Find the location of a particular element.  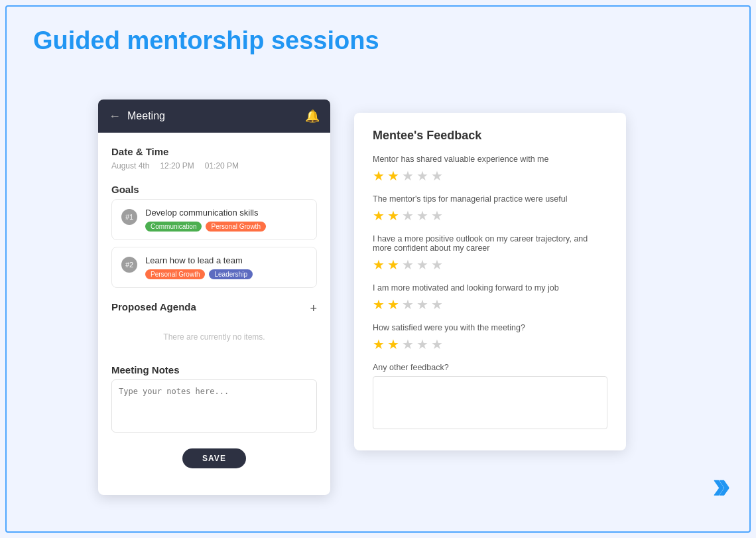

star-2-2: ★ is located at coordinates (393, 216).